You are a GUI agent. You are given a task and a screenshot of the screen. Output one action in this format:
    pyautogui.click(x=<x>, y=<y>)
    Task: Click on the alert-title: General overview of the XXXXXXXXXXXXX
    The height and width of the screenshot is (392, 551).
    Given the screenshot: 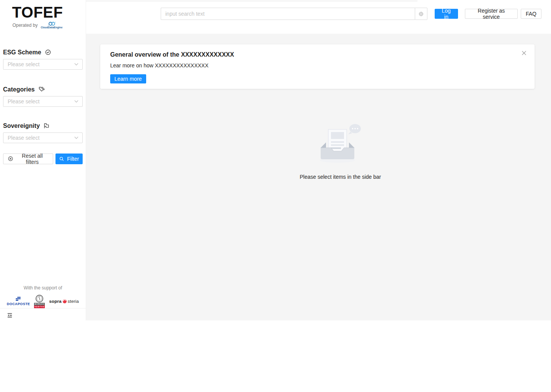 What is the action you would take?
    pyautogui.click(x=318, y=55)
    